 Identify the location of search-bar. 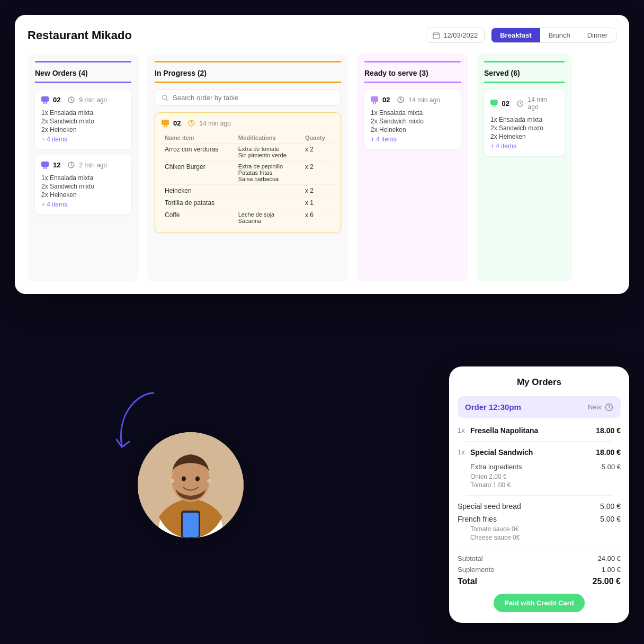
(248, 97).